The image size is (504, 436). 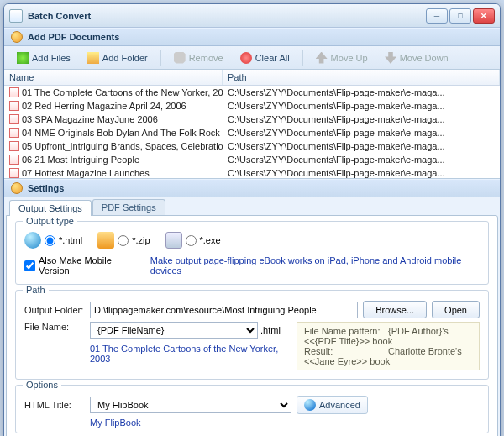 What do you see at coordinates (191, 405) in the screenshot?
I see `html-title-select: My FlipBook` at bounding box center [191, 405].